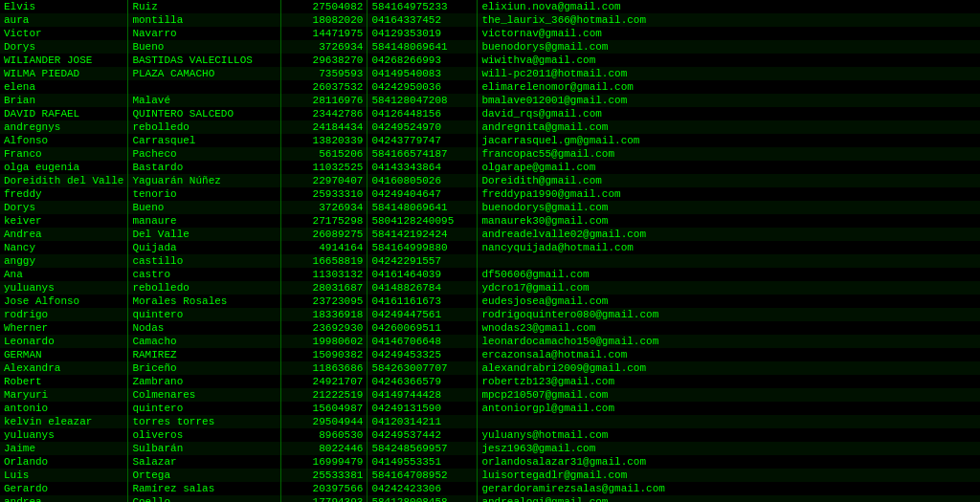 The height and width of the screenshot is (502, 980). Describe the element at coordinates (324, 100) in the screenshot. I see `table-cell: 28116976` at that location.